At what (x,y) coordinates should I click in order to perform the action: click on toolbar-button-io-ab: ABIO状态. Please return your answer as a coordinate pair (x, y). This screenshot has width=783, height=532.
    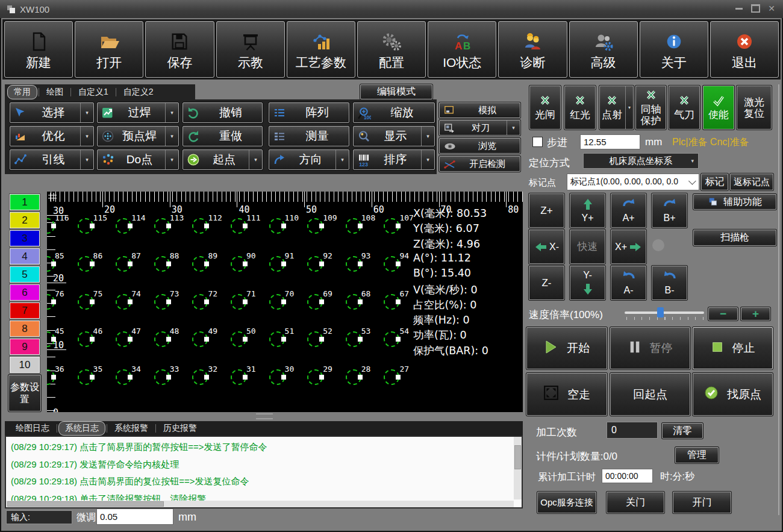
    Looking at the image, I should click on (462, 49).